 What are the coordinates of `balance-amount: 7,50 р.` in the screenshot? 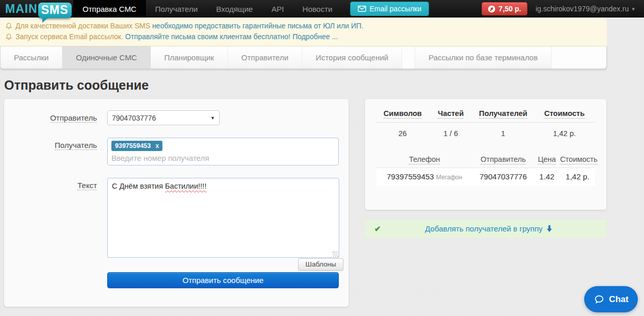 It's located at (510, 9).